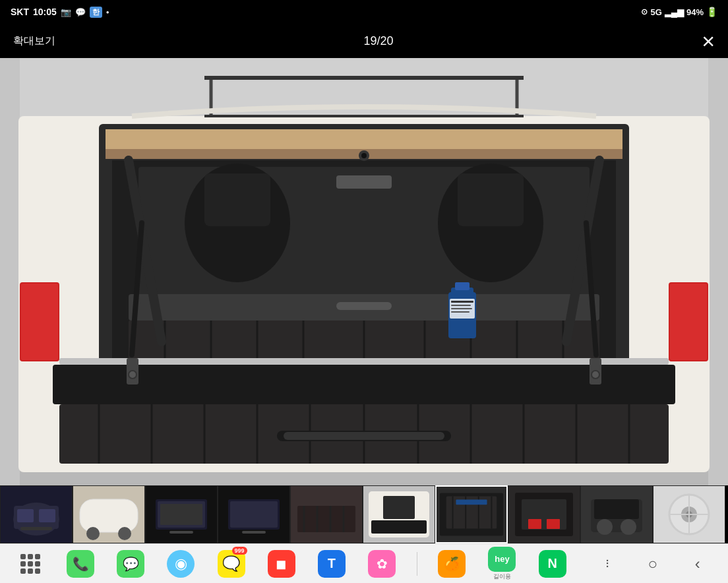 The width and height of the screenshot is (728, 583). What do you see at coordinates (131, 564) in the screenshot?
I see `messages-app: 💬` at bounding box center [131, 564].